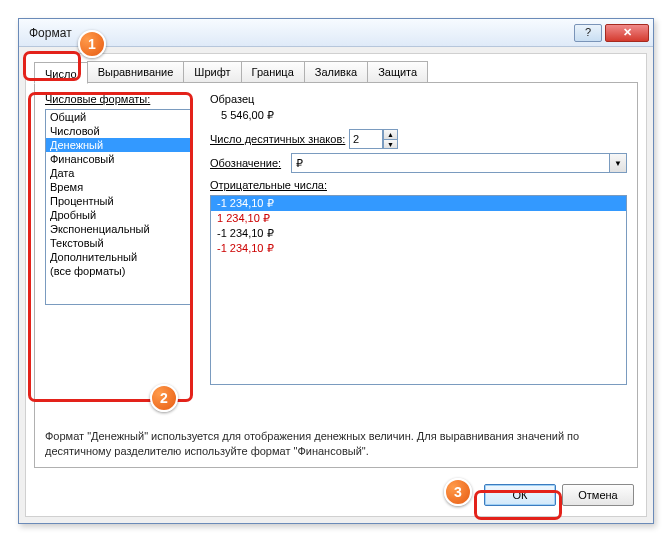 The width and height of the screenshot is (666, 535). I want to click on decimals-input, so click(366, 139).